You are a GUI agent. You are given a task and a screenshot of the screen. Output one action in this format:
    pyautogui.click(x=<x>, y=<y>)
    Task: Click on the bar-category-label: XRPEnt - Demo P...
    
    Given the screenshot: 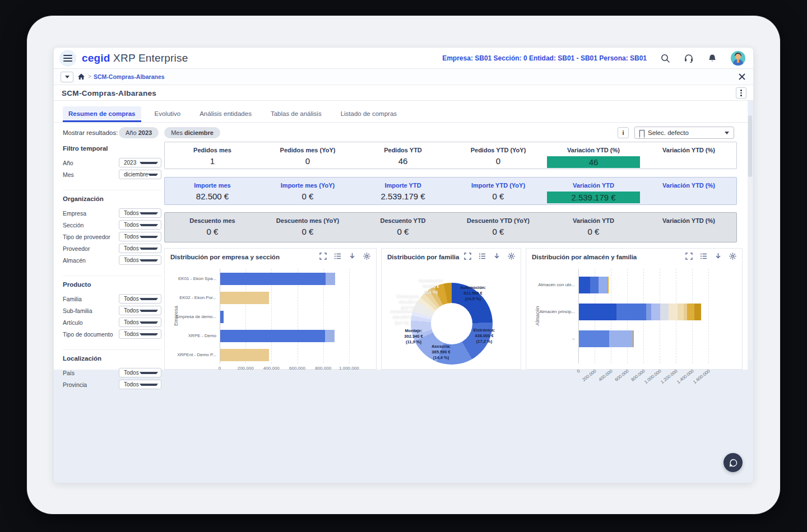 What is the action you would take?
    pyautogui.click(x=192, y=355)
    